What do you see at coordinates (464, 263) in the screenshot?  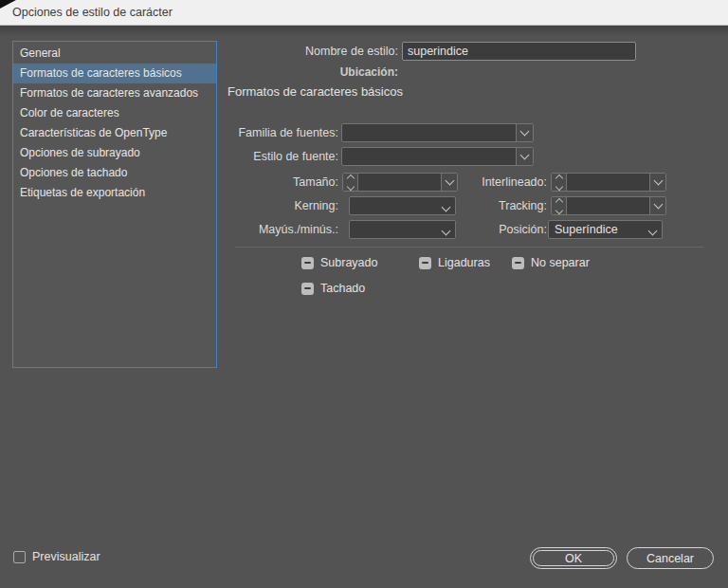 I see `ligatures-checkbox-label: Ligaduras` at bounding box center [464, 263].